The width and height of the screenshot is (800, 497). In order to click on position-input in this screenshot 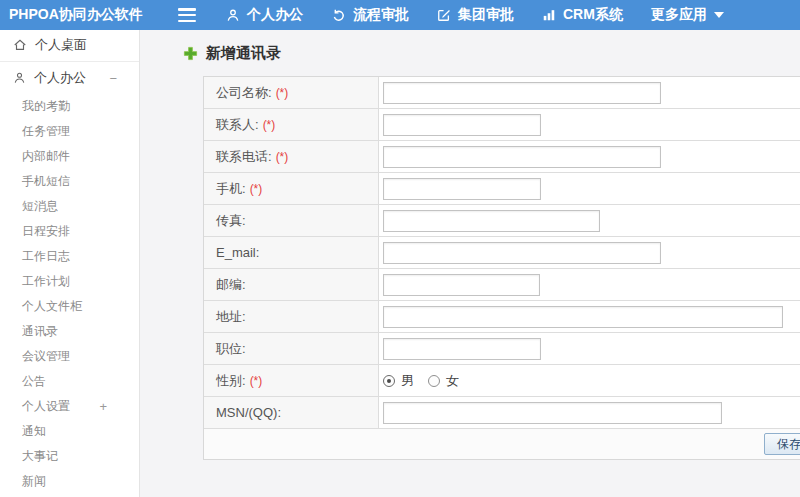, I will do `click(462, 349)`.